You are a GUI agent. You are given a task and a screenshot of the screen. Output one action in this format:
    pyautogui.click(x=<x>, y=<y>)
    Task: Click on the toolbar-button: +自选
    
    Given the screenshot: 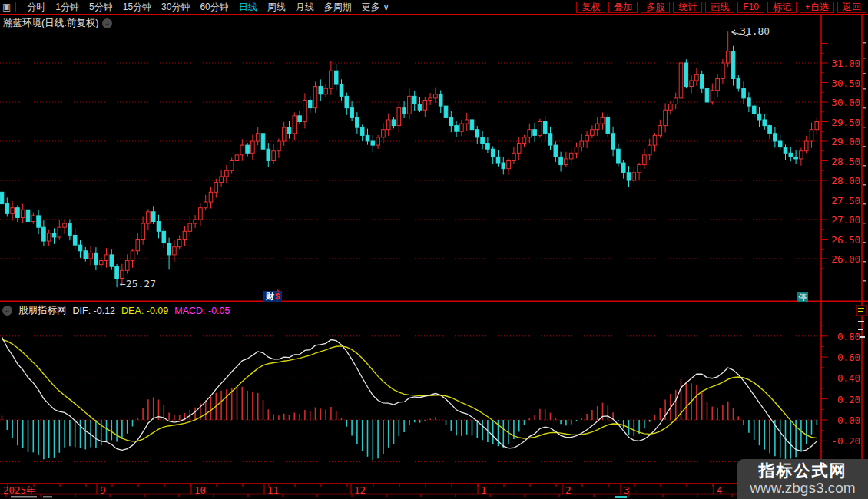 What is the action you would take?
    pyautogui.click(x=817, y=8)
    